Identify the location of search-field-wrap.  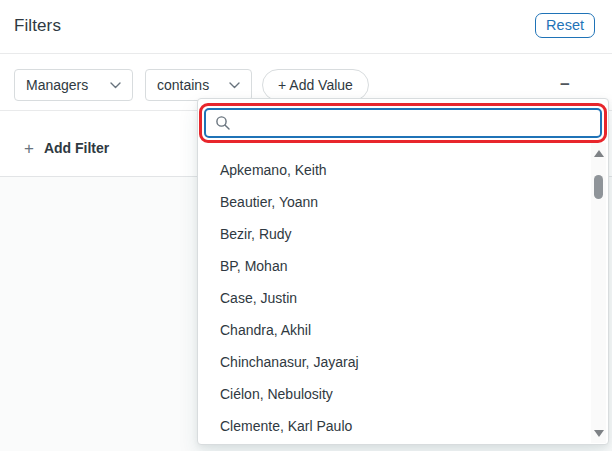
(403, 123).